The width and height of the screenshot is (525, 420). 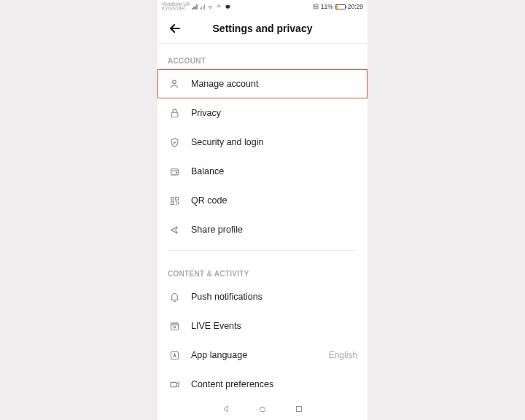 What do you see at coordinates (299, 409) in the screenshot?
I see `nav-recent-button` at bounding box center [299, 409].